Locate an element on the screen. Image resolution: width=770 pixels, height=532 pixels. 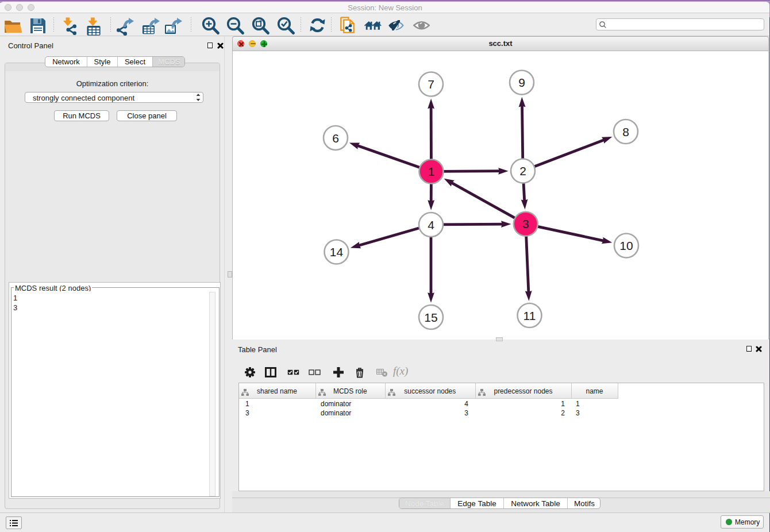
svg-text: 15 is located at coordinates (431, 317).